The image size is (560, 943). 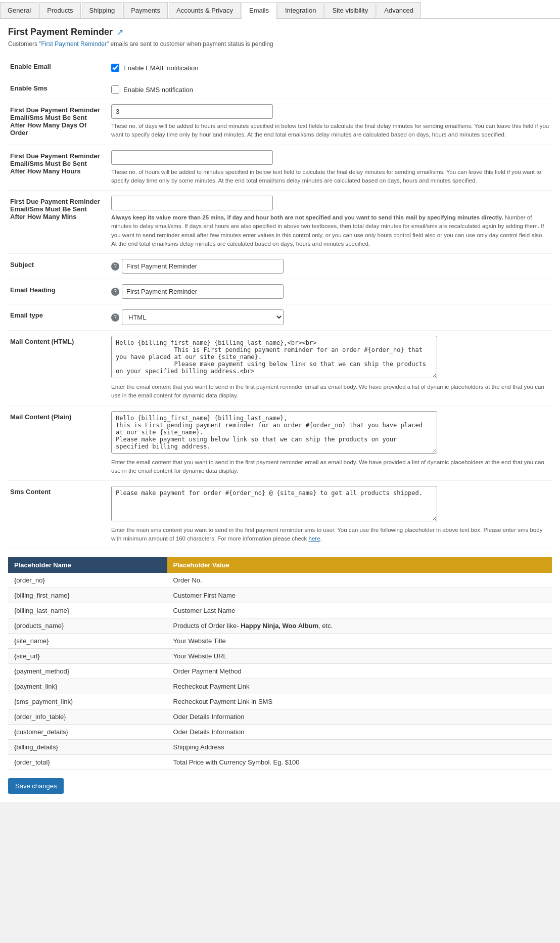 I want to click on hours-input, so click(x=192, y=158).